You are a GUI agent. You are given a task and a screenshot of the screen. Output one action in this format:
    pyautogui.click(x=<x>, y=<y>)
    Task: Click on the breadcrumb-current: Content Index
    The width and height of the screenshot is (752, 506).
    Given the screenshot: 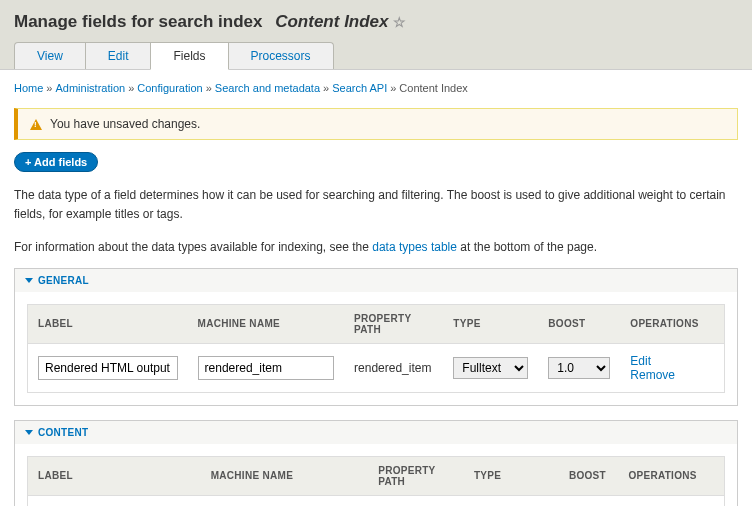 What is the action you would take?
    pyautogui.click(x=434, y=88)
    